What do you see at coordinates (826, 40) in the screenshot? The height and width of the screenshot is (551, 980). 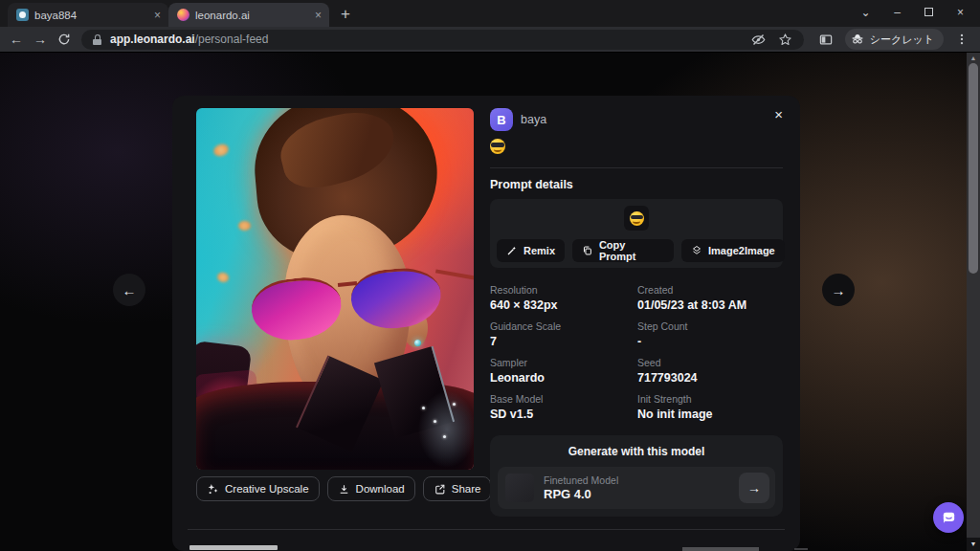 I see `side-panel-button` at bounding box center [826, 40].